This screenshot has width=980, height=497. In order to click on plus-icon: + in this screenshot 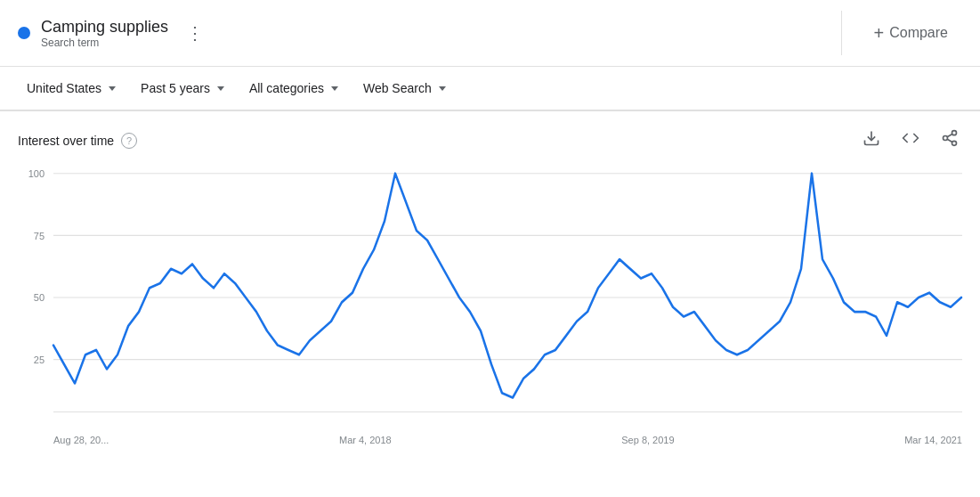, I will do `click(879, 34)`.